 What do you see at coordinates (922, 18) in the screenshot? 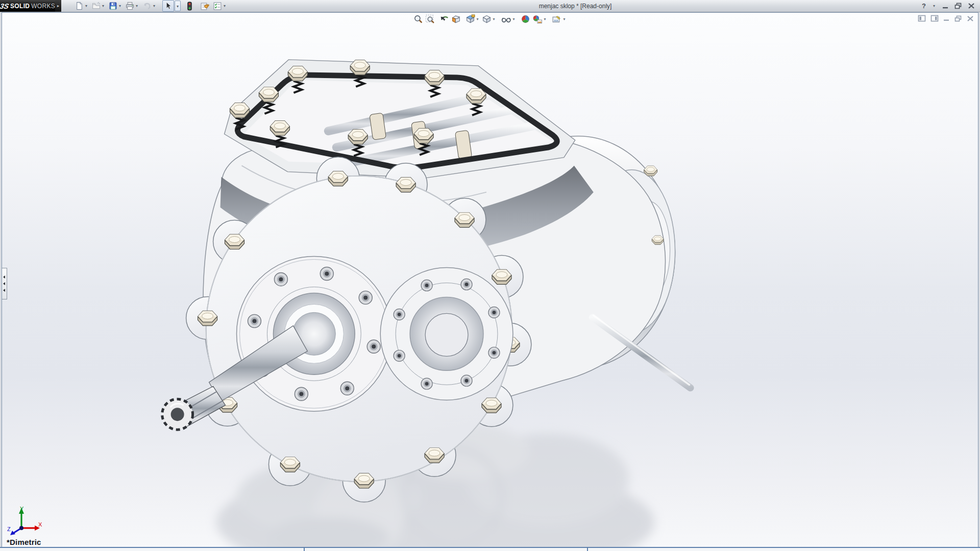
I see `pane-toggle-left-button` at bounding box center [922, 18].